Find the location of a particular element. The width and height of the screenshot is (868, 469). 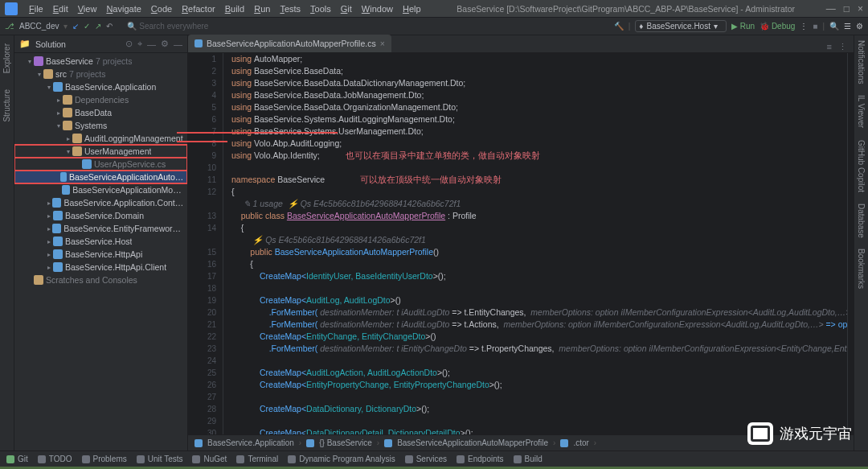

tree-node: ▸BaseService.Application.Contracts is located at coordinates (101, 203).